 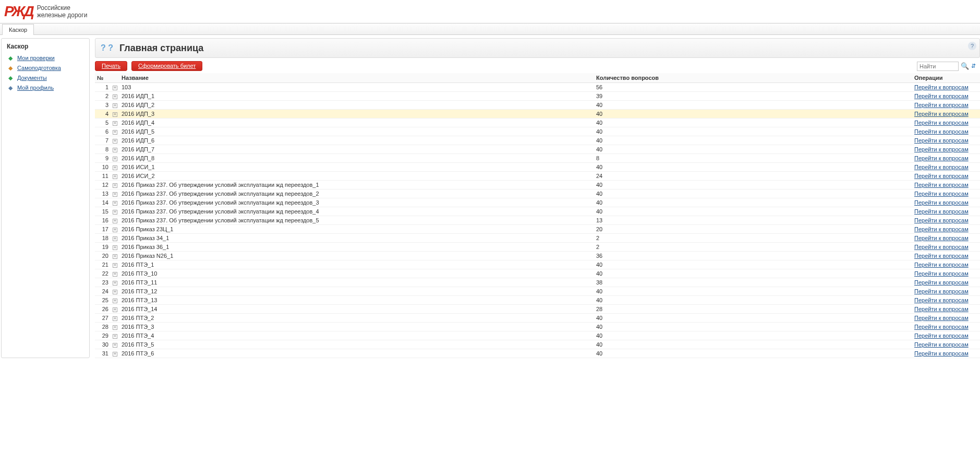 What do you see at coordinates (45, 58) in the screenshot?
I see `sidebar-item: ◆Мои проверки` at bounding box center [45, 58].